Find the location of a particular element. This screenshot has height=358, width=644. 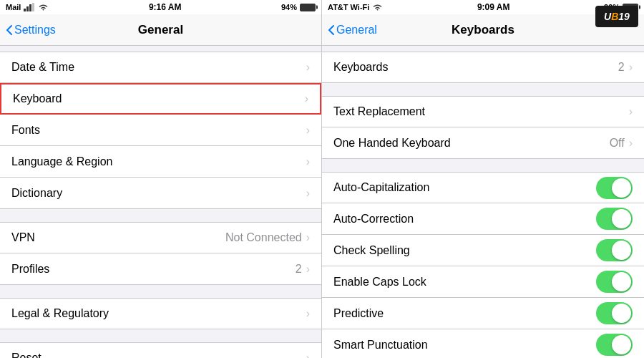

right-back-label: General is located at coordinates (356, 30).